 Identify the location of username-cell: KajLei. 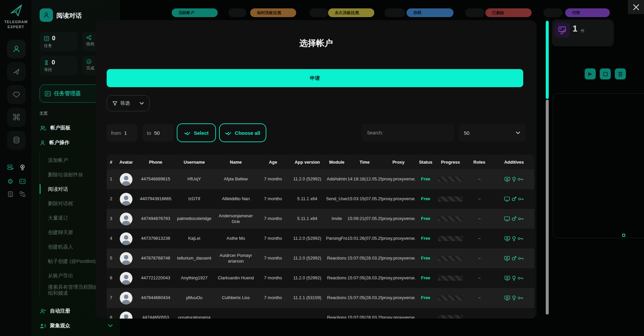
(194, 238).